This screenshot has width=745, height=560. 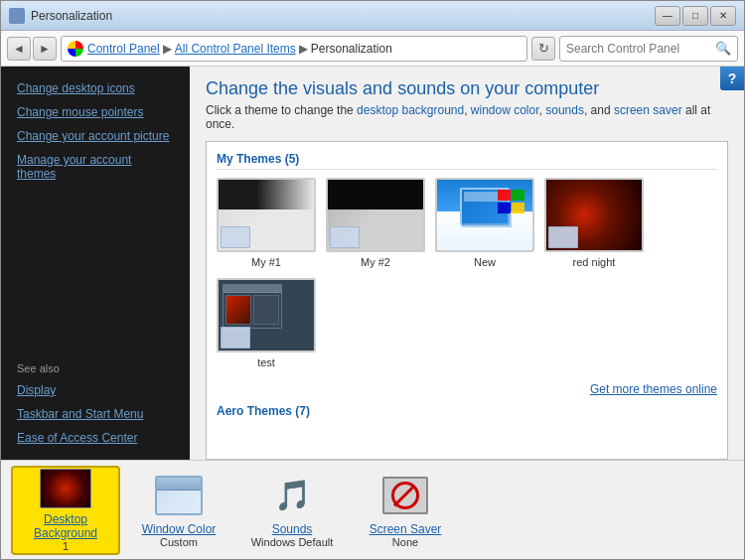 What do you see at coordinates (594, 222) in the screenshot?
I see `theme-rednight: red night` at bounding box center [594, 222].